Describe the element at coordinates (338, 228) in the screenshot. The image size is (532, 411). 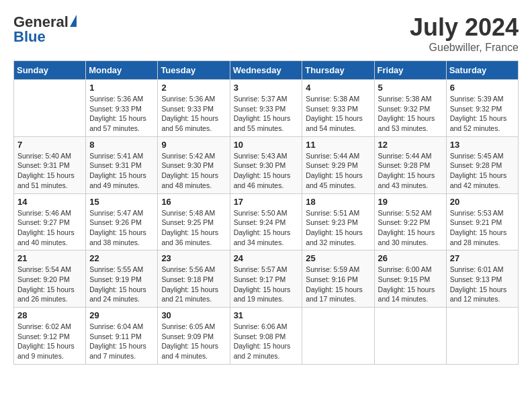
I see `day-info: Sunrise: 5:51 AM Sunset: 9:23 PM Dayligh…` at that location.